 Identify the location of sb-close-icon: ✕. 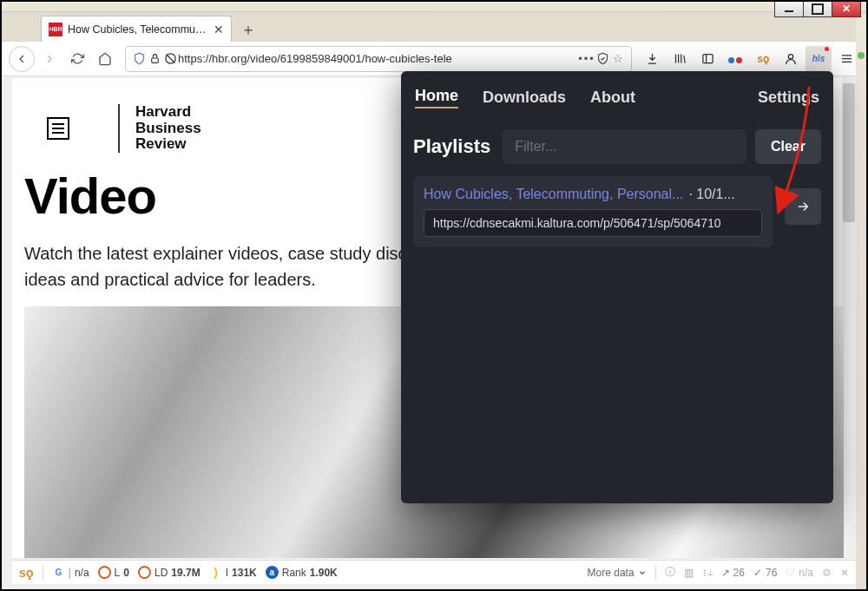
(845, 573).